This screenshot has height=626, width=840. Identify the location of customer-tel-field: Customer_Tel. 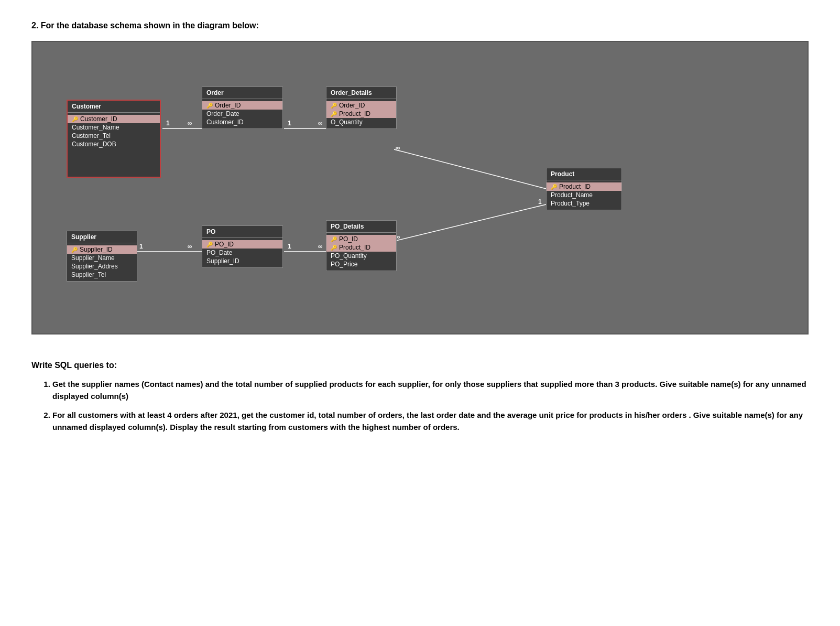
(114, 136).